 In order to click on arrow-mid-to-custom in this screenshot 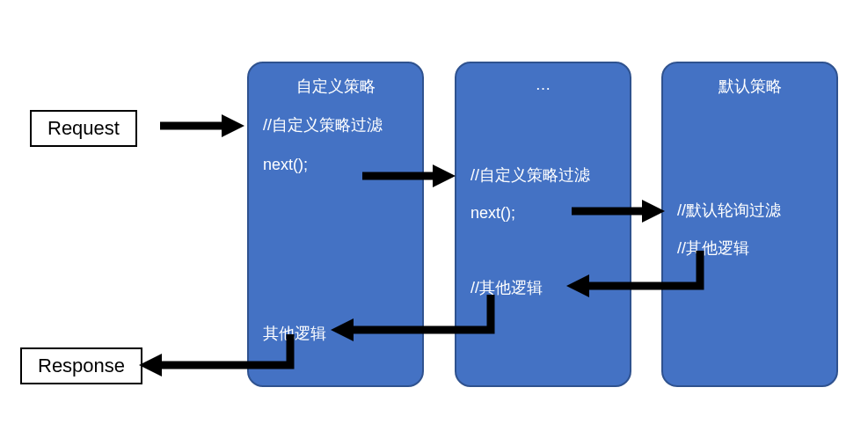, I will do `click(412, 325)`.